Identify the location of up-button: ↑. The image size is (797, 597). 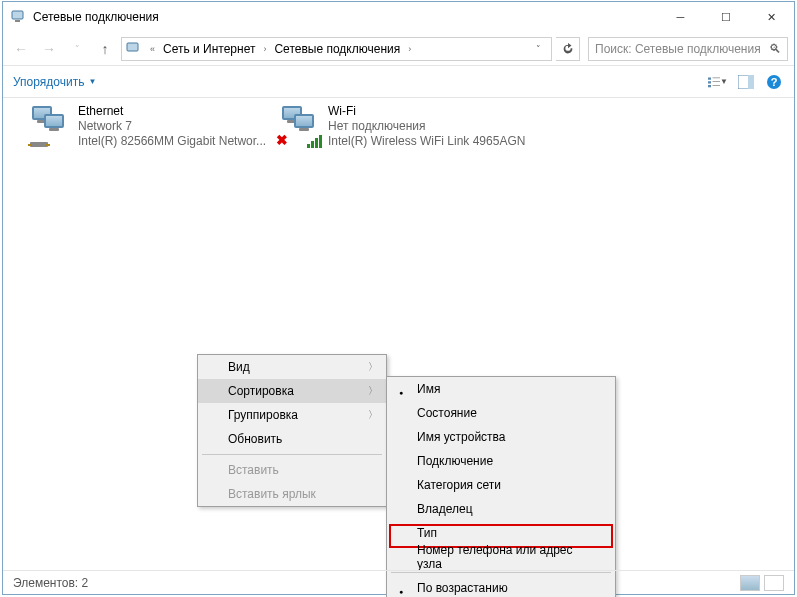
(105, 49).